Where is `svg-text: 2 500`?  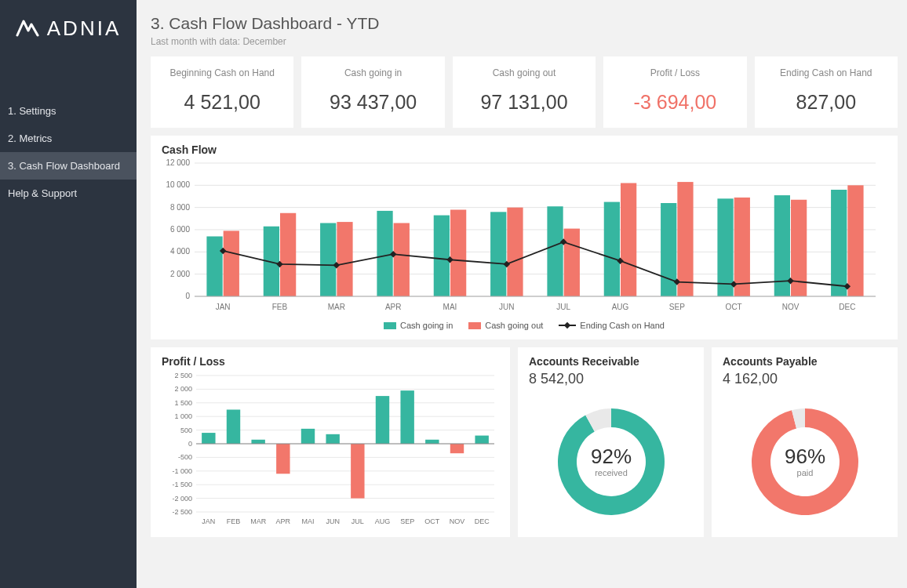
svg-text: 2 500 is located at coordinates (184, 376).